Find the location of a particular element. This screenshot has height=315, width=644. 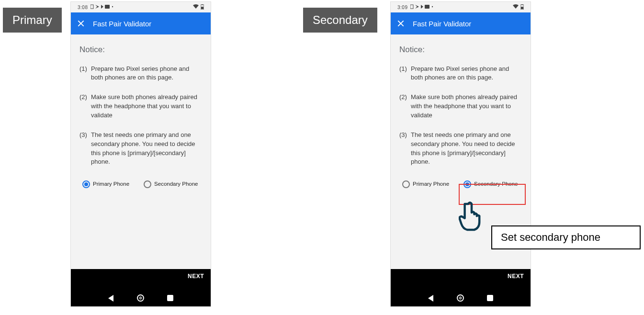

clock-text: 3:09 is located at coordinates (402, 8).